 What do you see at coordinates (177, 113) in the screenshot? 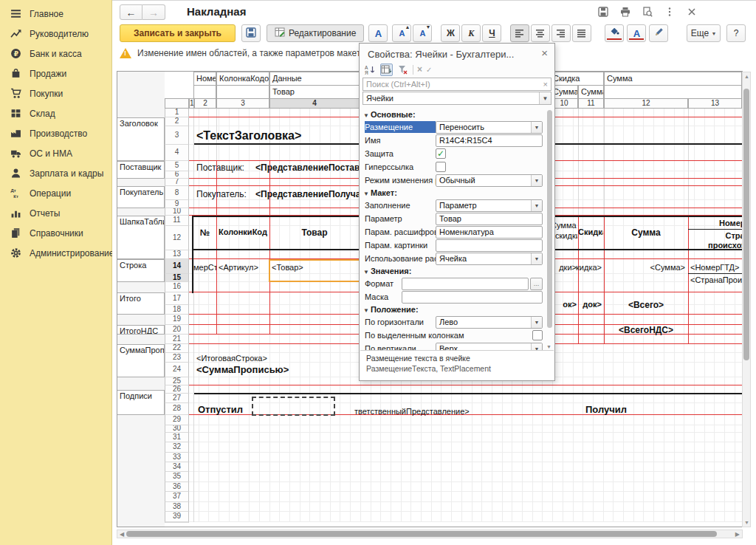
I see `row-number: 1` at bounding box center [177, 113].